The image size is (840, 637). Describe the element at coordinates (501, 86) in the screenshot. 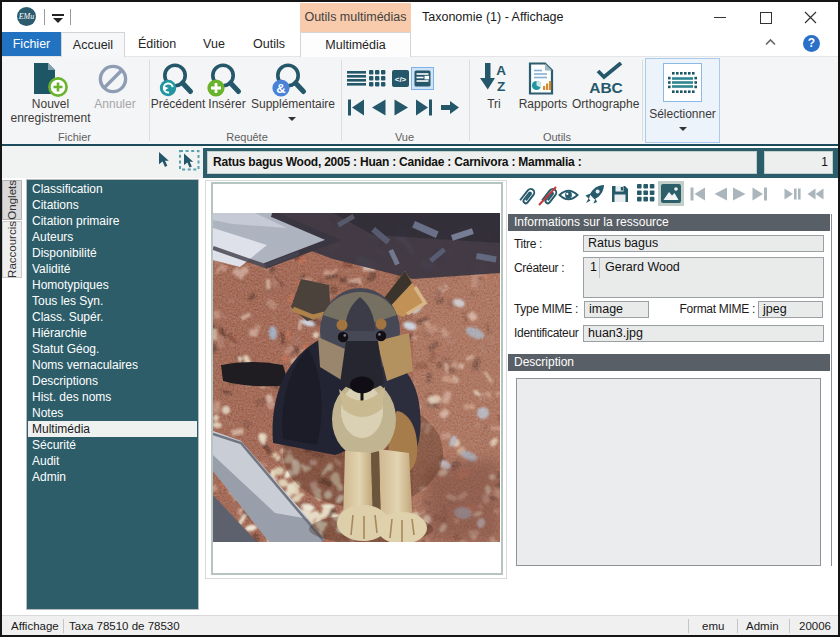

I see `svg-text: Z` at that location.